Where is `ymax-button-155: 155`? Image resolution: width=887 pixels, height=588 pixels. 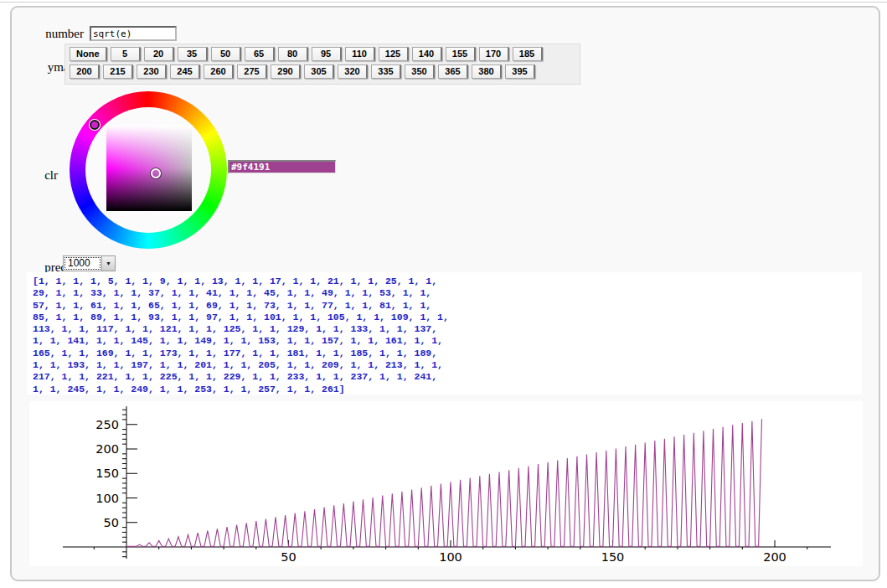
ymax-button-155: 155 is located at coordinates (461, 54).